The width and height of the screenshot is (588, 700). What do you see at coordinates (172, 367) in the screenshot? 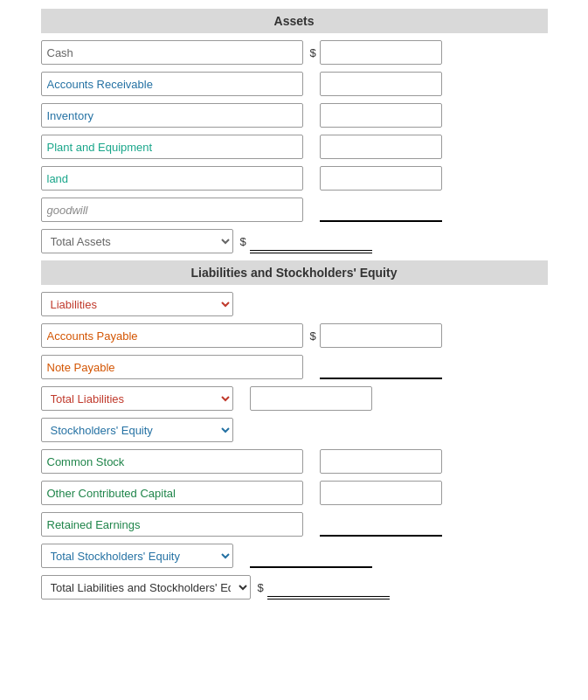
I see `note-payable-label` at bounding box center [172, 367].